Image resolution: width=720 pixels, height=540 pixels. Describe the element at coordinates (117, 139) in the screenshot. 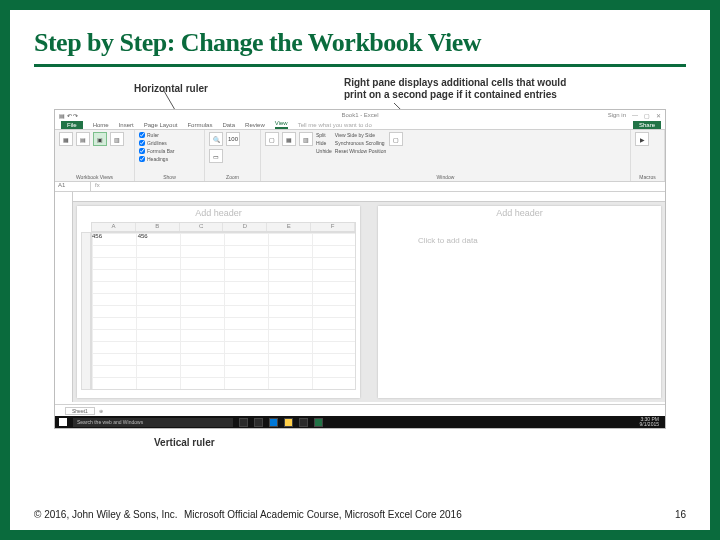

I see `custom-views-button: ▥` at that location.